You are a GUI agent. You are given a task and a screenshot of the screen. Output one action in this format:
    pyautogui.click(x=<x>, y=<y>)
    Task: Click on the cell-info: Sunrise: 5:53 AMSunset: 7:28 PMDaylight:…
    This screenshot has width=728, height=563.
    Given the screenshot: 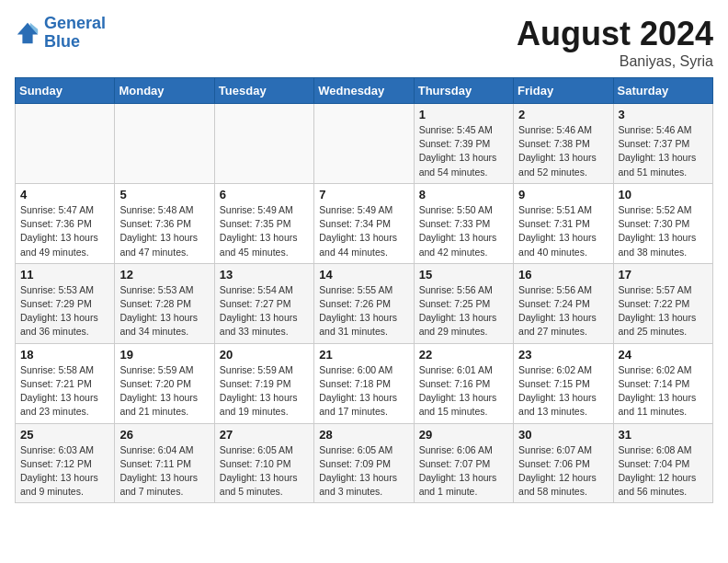 What is the action you would take?
    pyautogui.click(x=164, y=311)
    